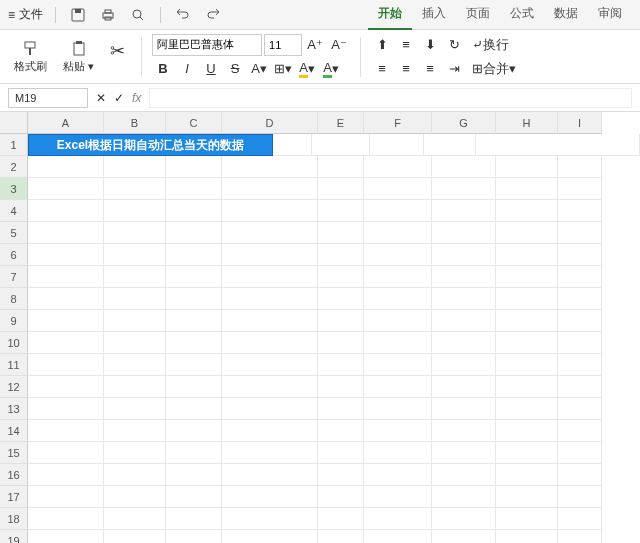 This screenshot has height=543, width=640. What do you see at coordinates (135, 123) in the screenshot?
I see `column-header: B` at bounding box center [135, 123].